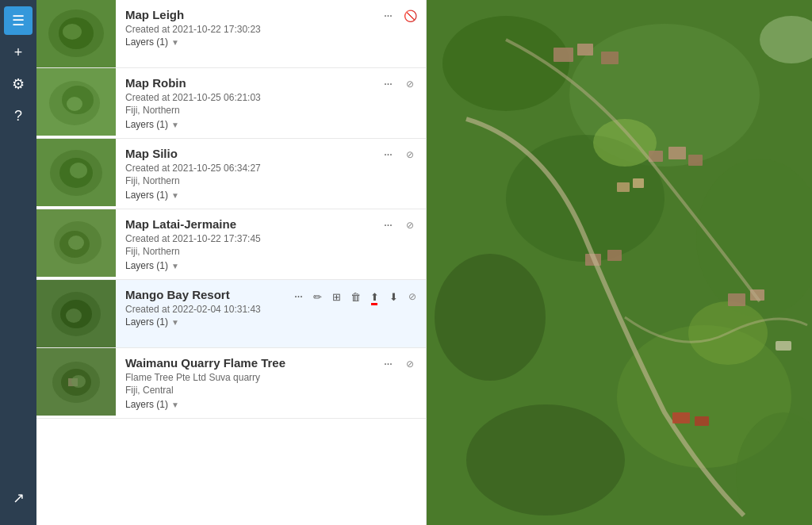  What do you see at coordinates (19, 52) in the screenshot?
I see `add-icon: +` at bounding box center [19, 52].